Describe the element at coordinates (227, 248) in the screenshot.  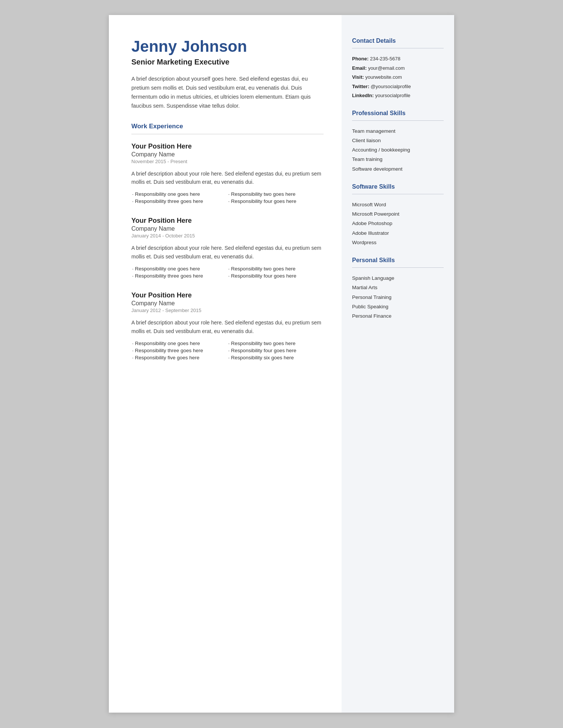
I see `job-block-2: Your Position Here Company Name January …` at that location.